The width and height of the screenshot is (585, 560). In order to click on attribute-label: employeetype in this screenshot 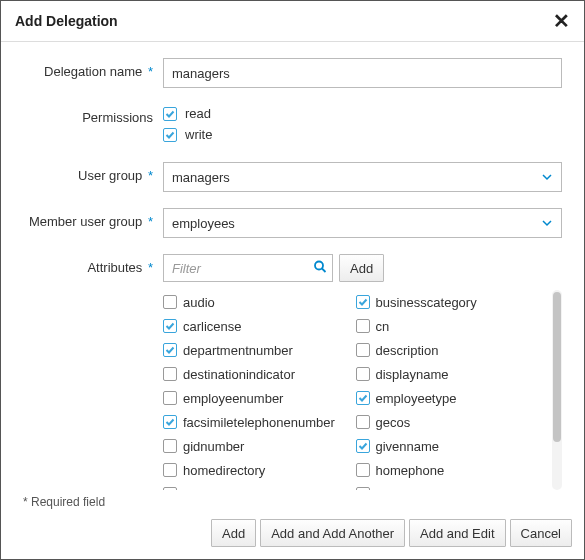, I will do `click(416, 398)`.